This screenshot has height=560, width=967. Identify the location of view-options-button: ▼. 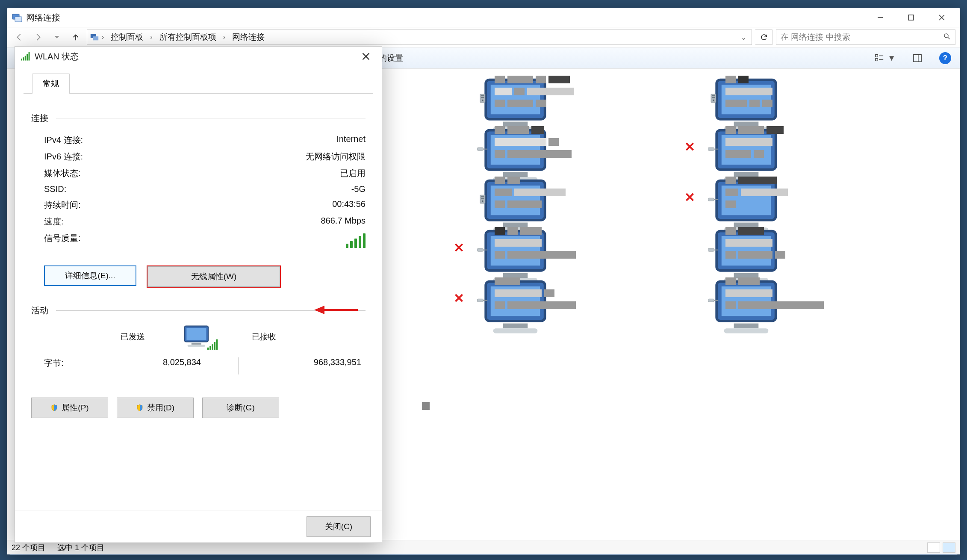
(885, 58).